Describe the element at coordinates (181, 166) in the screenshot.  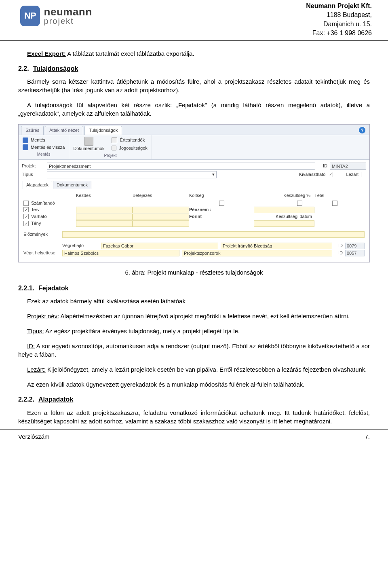
I see `projekt-input: Projektmenedzsment` at that location.